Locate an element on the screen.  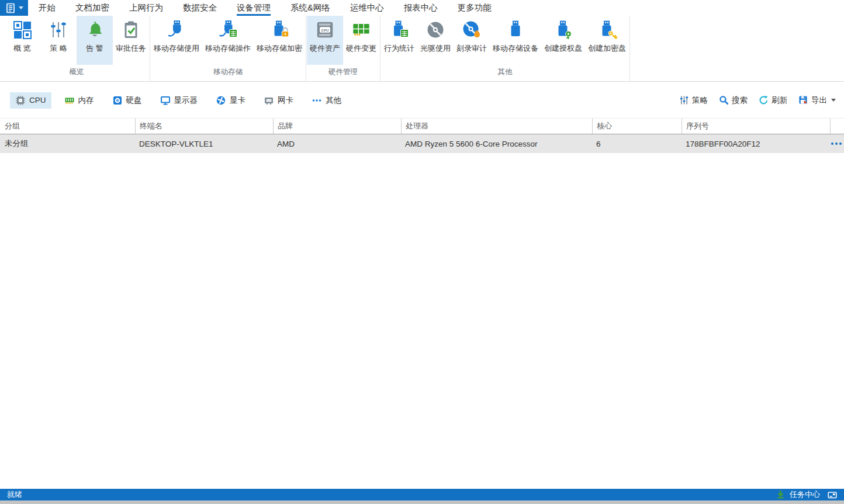
menu-tab-device-management: 设备管理 is located at coordinates (254, 8).